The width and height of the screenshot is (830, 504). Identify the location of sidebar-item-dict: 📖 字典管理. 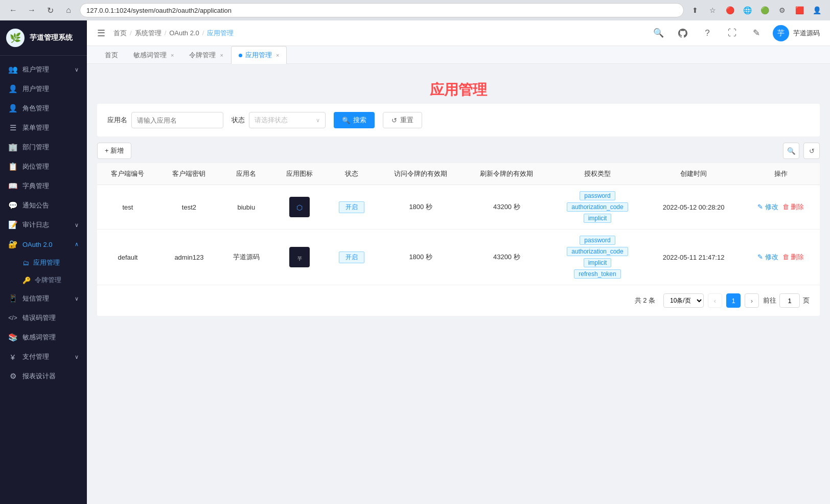
(43, 186).